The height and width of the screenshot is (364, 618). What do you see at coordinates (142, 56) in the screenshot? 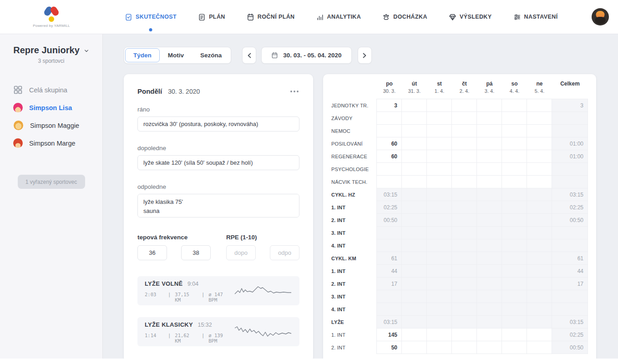
I see `tab-tyden: Týden` at bounding box center [142, 56].